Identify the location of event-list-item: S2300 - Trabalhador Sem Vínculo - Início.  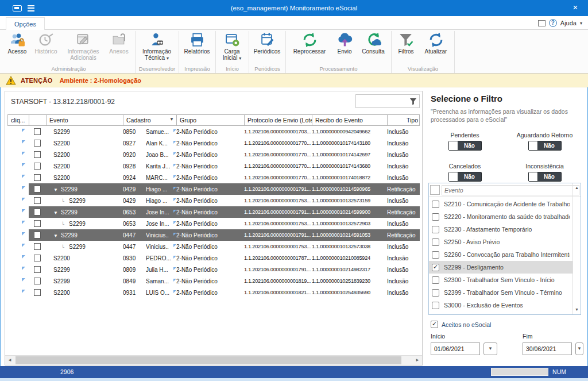
(501, 280).